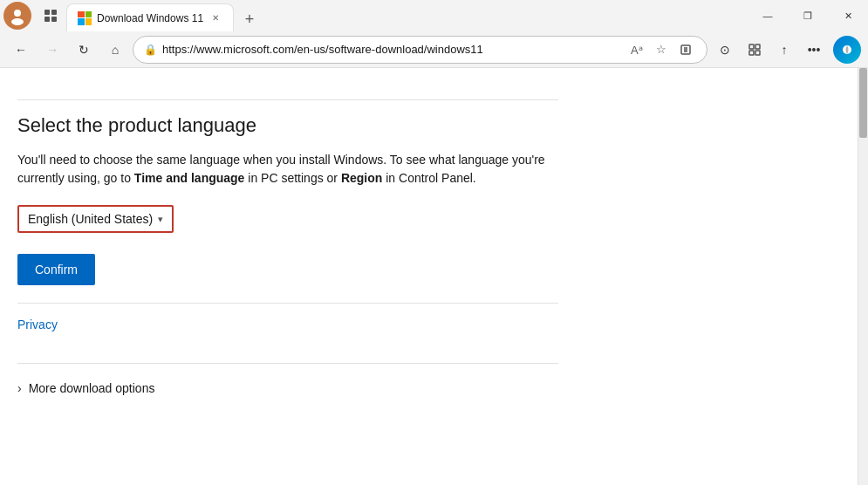 The width and height of the screenshot is (868, 485). Describe the element at coordinates (52, 50) in the screenshot. I see `forward-button: →` at that location.